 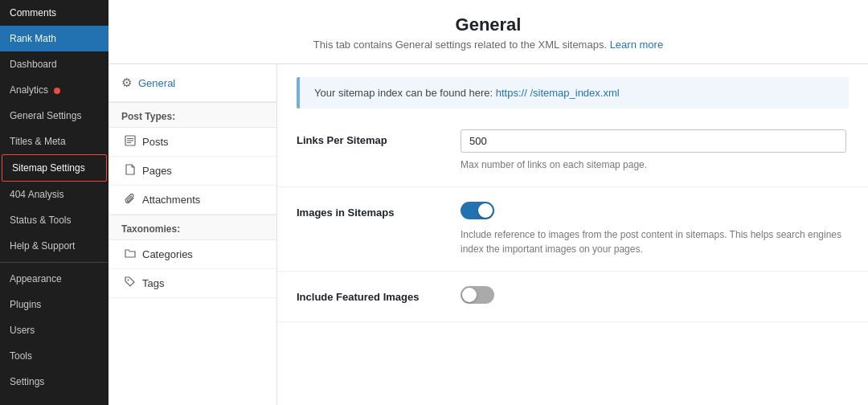 I want to click on attachments-label: Attachments, so click(x=171, y=199).